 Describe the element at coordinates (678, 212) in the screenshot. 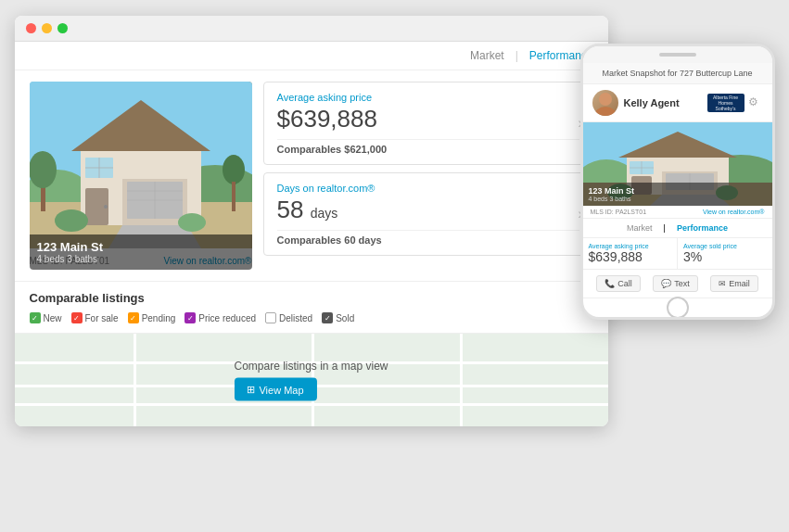

I see `phone-meta: MLS ID: PA2LST01 View on realtor.com®` at that location.